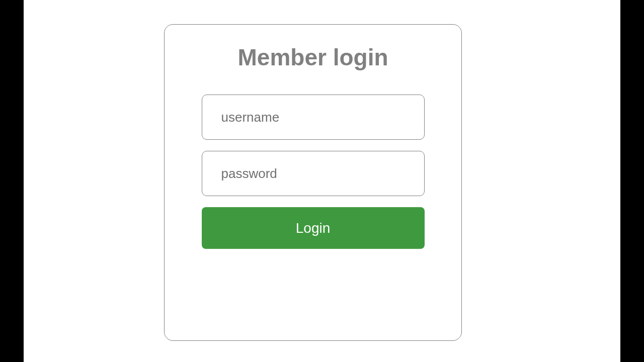  I want to click on login-title: Member login, so click(313, 57).